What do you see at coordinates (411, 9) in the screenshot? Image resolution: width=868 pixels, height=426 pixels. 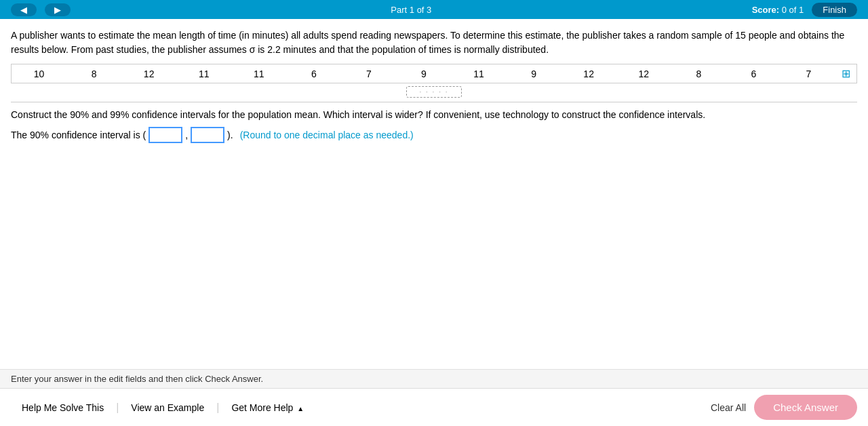 I see `part-text: Part 1 of 3` at bounding box center [411, 9].